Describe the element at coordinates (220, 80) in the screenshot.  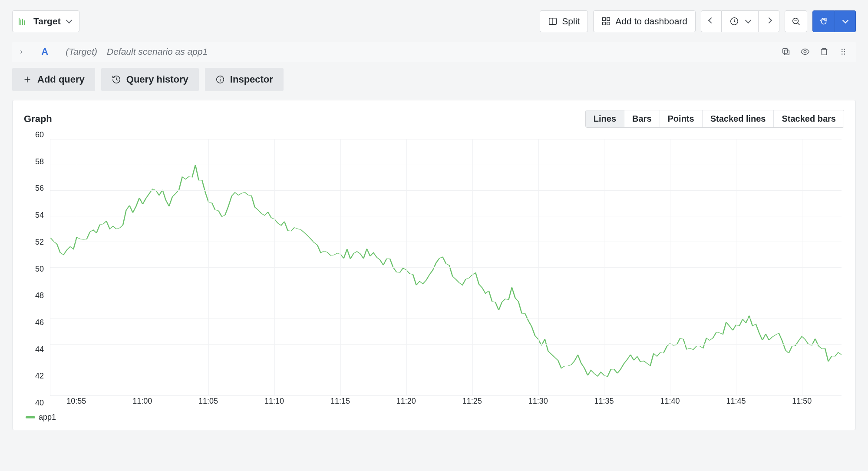
I see `info-icon` at that location.